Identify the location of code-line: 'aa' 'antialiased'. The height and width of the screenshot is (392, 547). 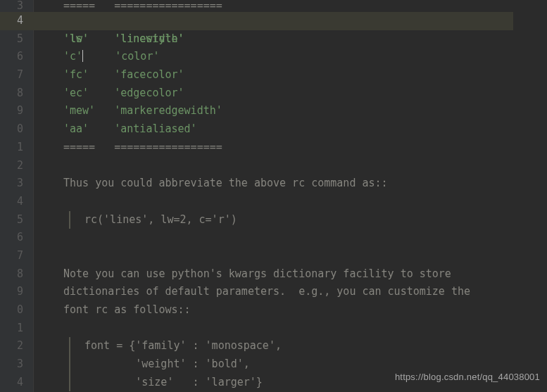
(306, 129).